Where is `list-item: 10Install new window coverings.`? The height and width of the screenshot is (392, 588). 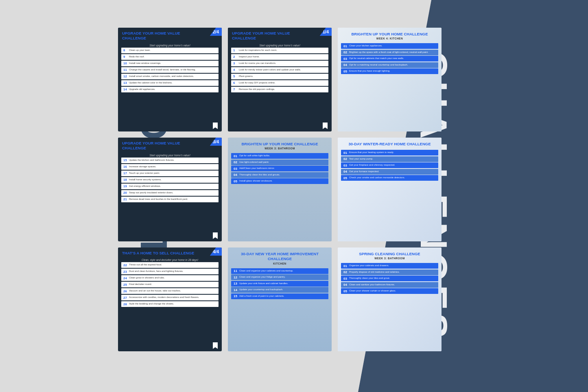
list-item: 10Install new window coverings. is located at coordinates (170, 64).